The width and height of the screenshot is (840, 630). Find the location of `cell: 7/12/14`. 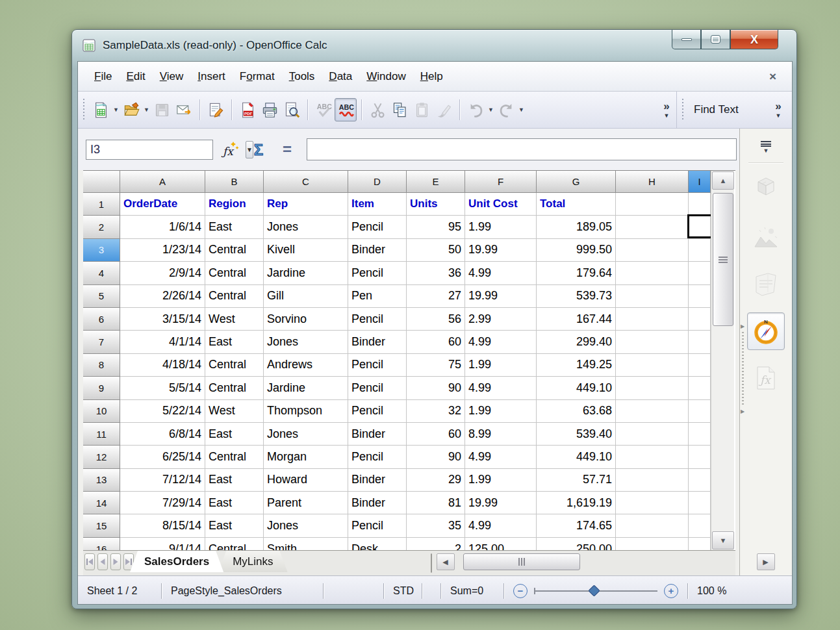

cell: 7/12/14 is located at coordinates (162, 481).